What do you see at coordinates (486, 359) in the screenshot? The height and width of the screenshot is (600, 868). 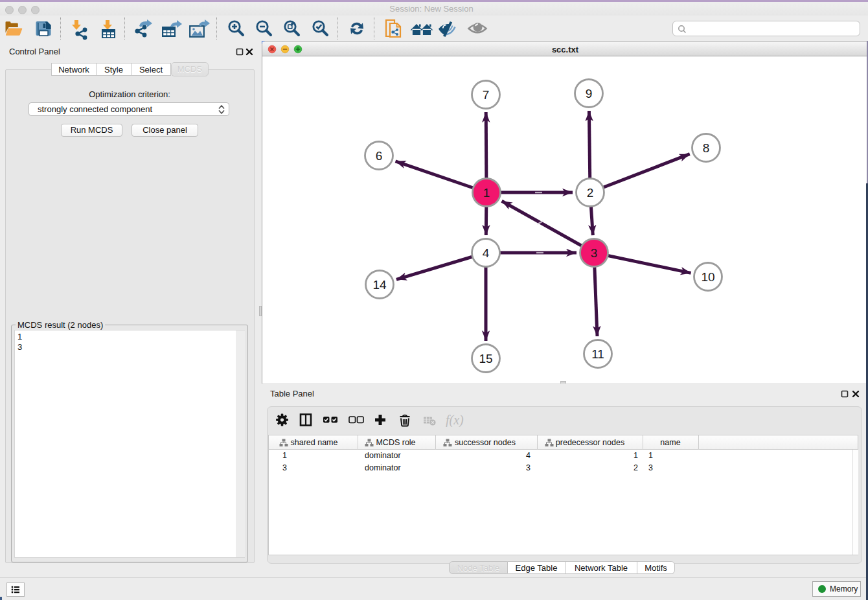 I see `svg-text: 15` at bounding box center [486, 359].